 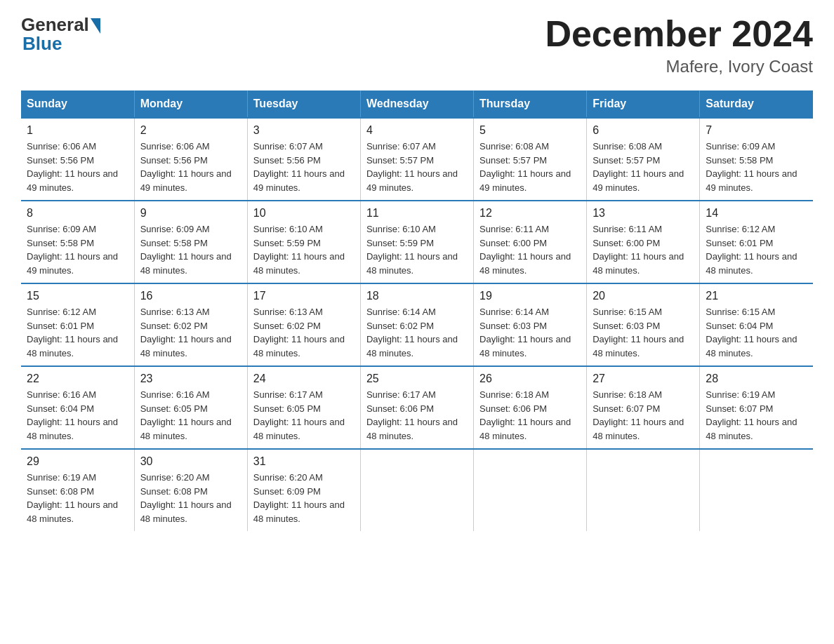 What do you see at coordinates (191, 130) in the screenshot?
I see `day-number: 2` at bounding box center [191, 130].